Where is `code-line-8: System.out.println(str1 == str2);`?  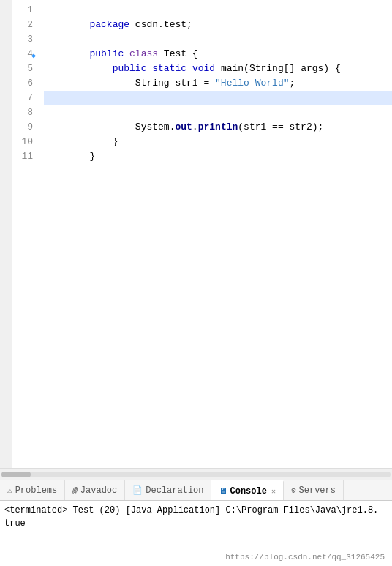
code-line-8: System.out.println(str1 == str2); is located at coordinates (218, 113).